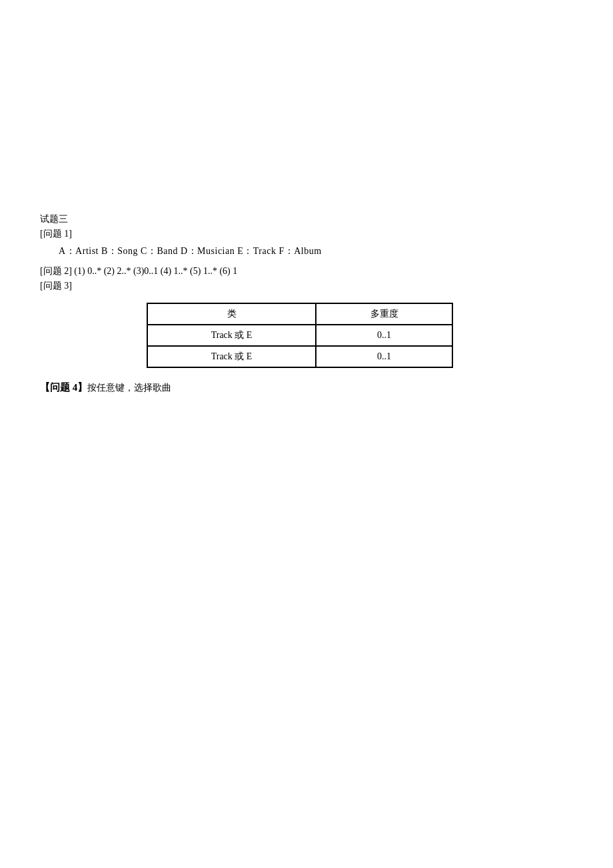 This screenshot has width=613, height=868. I want to click on q4-rest-text: 按任意键，选择歌曲, so click(129, 388).